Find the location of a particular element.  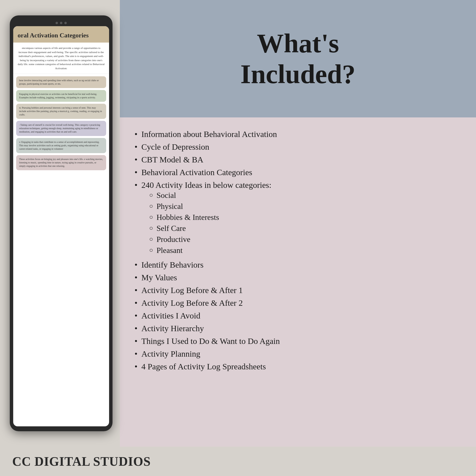

list-item: Identify Behaviors is located at coordinates (298, 265).